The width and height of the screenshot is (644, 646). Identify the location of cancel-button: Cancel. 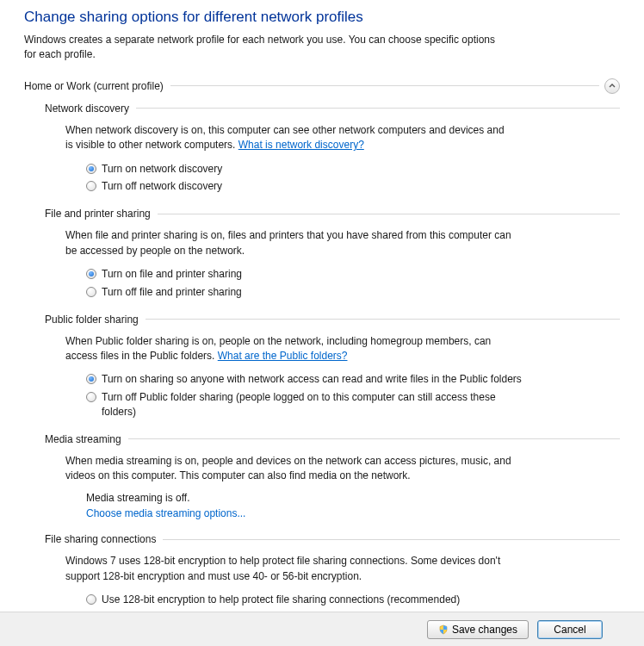
(570, 630).